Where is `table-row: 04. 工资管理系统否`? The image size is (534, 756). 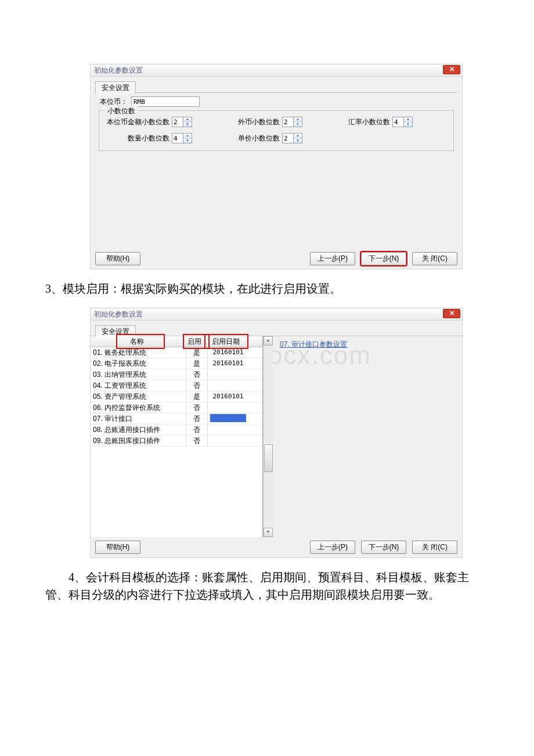
table-row: 04. 工资管理系统否 is located at coordinates (176, 386).